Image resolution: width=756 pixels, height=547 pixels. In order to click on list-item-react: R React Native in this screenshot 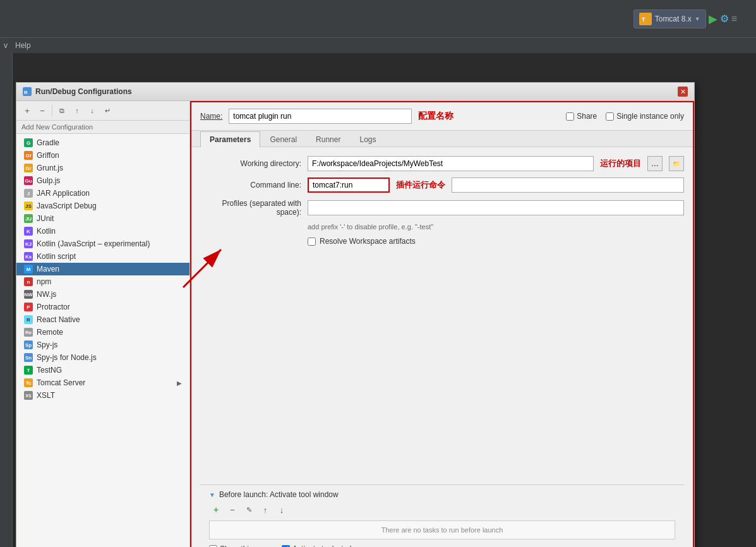, I will do `click(103, 320)`.